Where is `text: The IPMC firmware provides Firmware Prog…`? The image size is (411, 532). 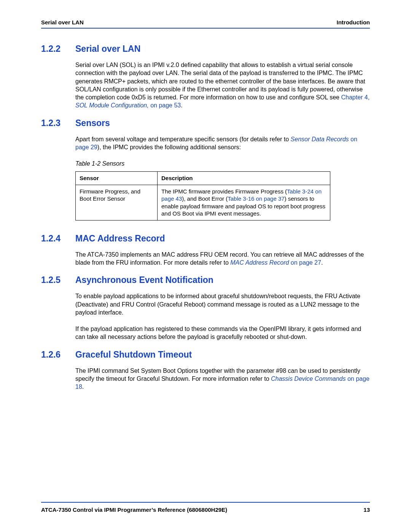
text: The IPMC firmware provides Firmware Prog… is located at coordinates (224, 191).